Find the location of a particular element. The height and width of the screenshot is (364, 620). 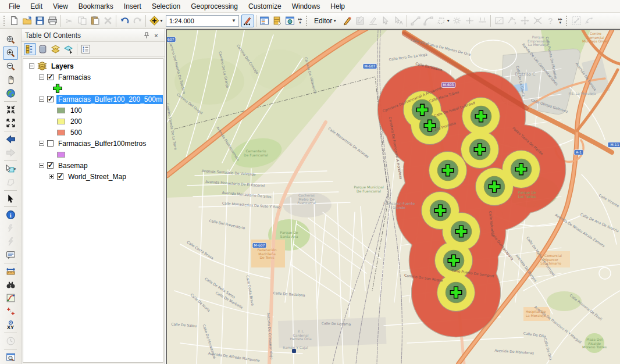

menu-insert: Insert is located at coordinates (133, 6).